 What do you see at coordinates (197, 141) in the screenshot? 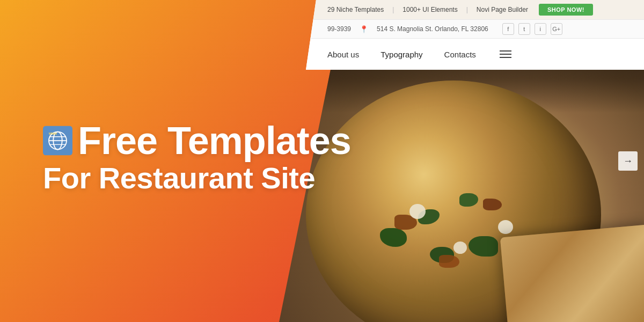
I see `title-line-1-row: www Free Templates` at bounding box center [197, 141].